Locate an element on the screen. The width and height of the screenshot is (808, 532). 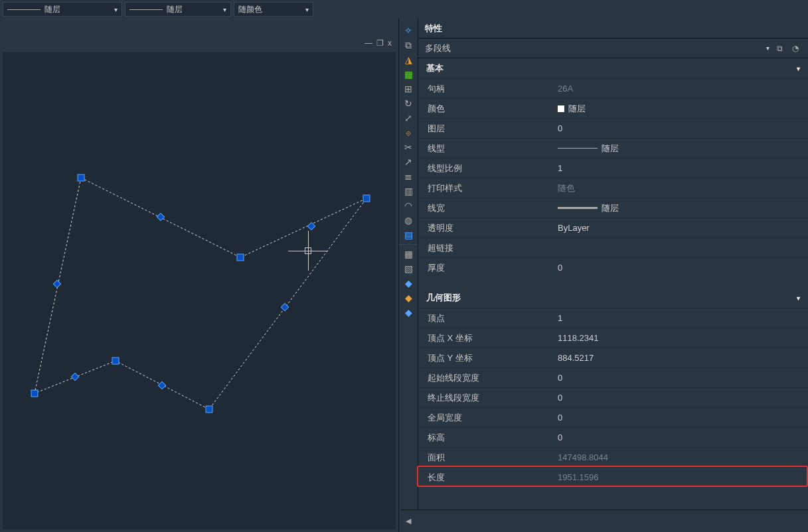
rotate-icon: ↻ is located at coordinates (408, 103).